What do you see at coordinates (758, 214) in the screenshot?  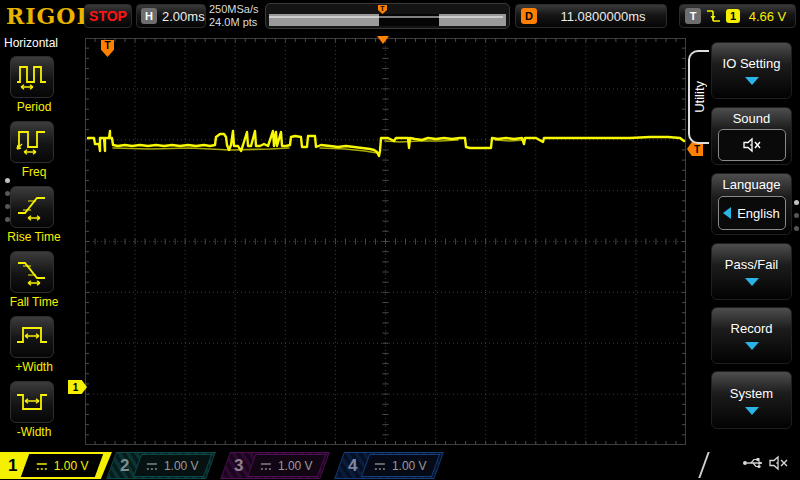 I see `language-value: English` at bounding box center [758, 214].